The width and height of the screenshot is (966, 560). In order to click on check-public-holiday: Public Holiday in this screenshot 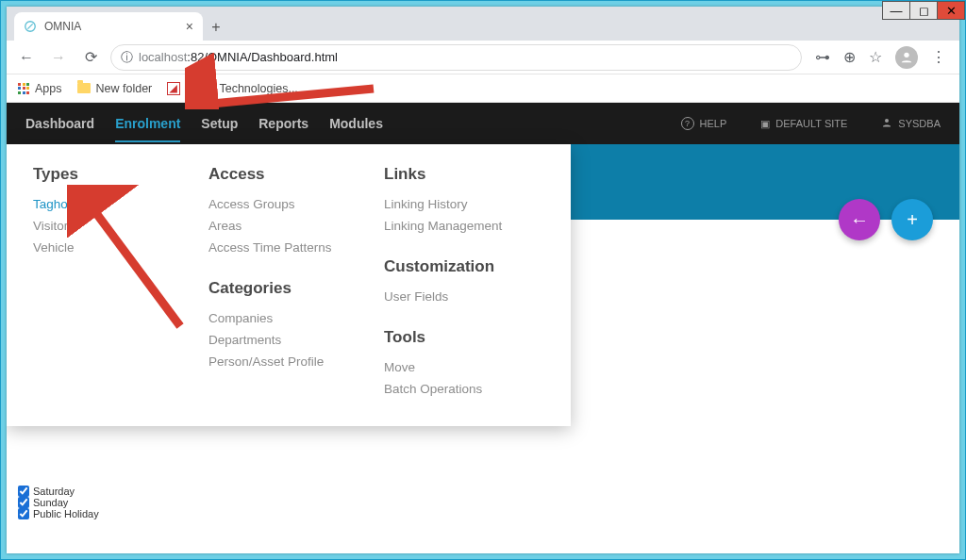, I will do `click(58, 514)`.